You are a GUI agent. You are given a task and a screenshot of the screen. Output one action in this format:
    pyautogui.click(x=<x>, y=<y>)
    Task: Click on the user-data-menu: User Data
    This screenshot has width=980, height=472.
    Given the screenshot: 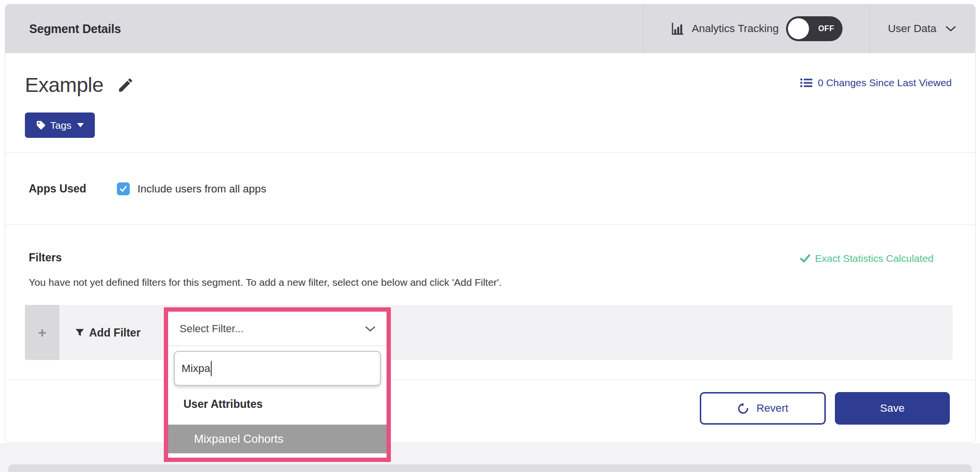 What is the action you would take?
    pyautogui.click(x=923, y=29)
    